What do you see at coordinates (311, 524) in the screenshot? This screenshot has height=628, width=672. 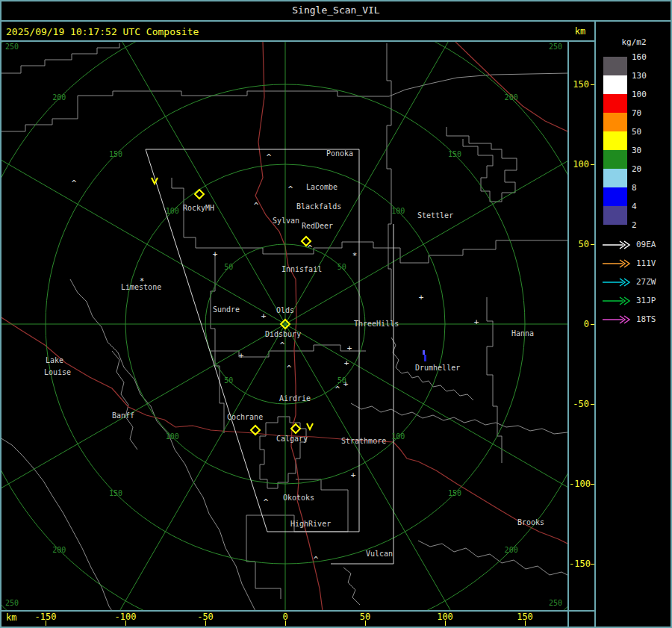 I see `city-label: HighRiver` at bounding box center [311, 524].